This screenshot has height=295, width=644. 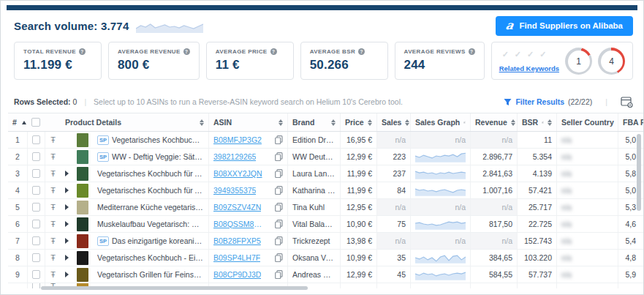 I want to click on vertical-scrollbar, so click(x=639, y=173).